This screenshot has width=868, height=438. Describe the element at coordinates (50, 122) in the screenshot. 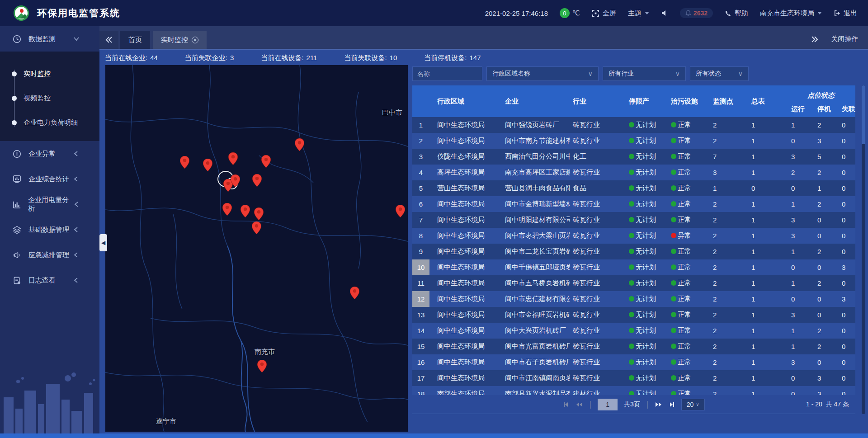

I see `sidebar-subitem-2: 企业电力负荷明细` at that location.